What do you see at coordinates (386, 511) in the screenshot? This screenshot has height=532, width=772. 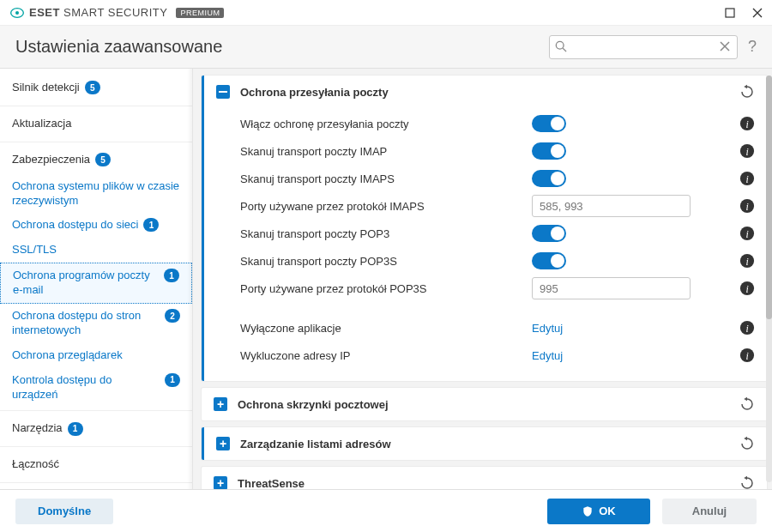 I see `footer: Domyślne OK Anuluj` at bounding box center [386, 511].